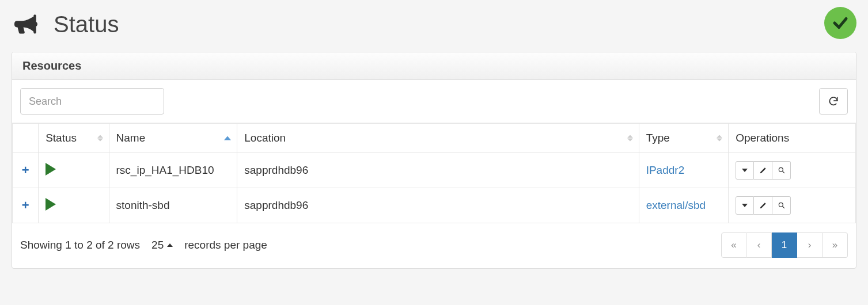 This screenshot has height=305, width=868. What do you see at coordinates (74, 138) in the screenshot?
I see `col-status: Status` at bounding box center [74, 138].